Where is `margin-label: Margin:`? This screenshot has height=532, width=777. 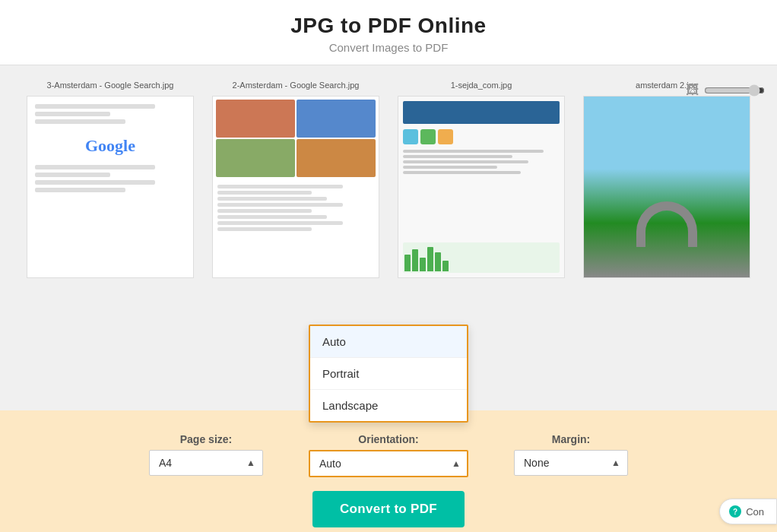 margin-label: Margin: is located at coordinates (572, 439).